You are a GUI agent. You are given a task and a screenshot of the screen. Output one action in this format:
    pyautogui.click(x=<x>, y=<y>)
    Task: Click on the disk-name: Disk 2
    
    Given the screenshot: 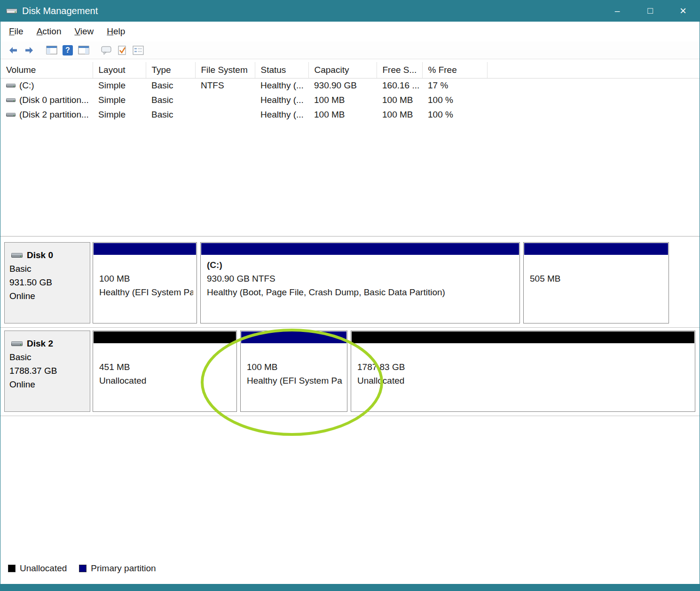 What is the action you would take?
    pyautogui.click(x=40, y=343)
    